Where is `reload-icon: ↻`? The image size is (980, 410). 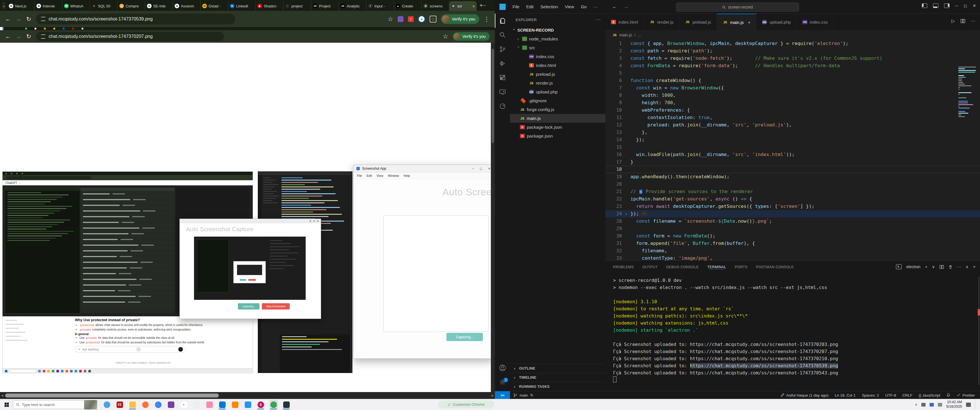
reload-icon: ↻ is located at coordinates (29, 37).